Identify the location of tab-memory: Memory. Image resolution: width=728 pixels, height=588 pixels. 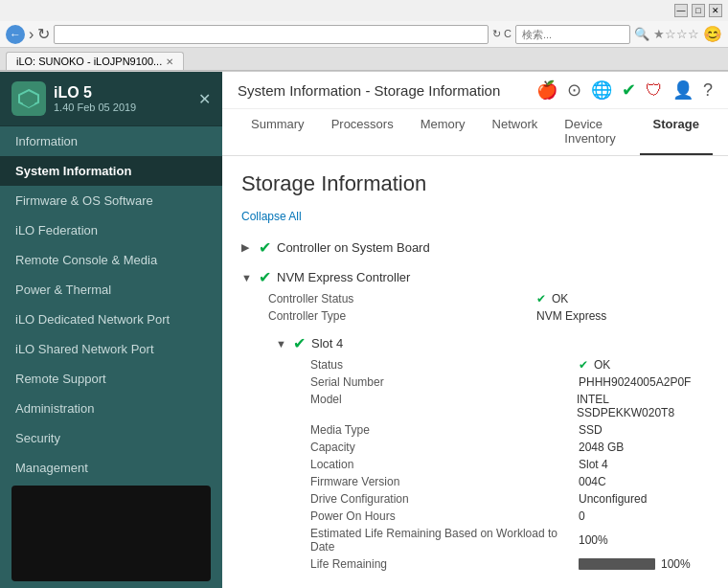
(443, 132).